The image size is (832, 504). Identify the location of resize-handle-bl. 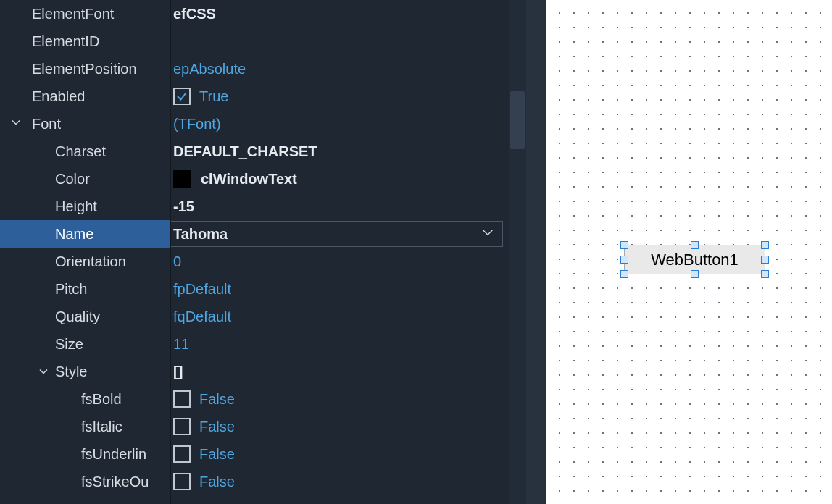
(625, 274).